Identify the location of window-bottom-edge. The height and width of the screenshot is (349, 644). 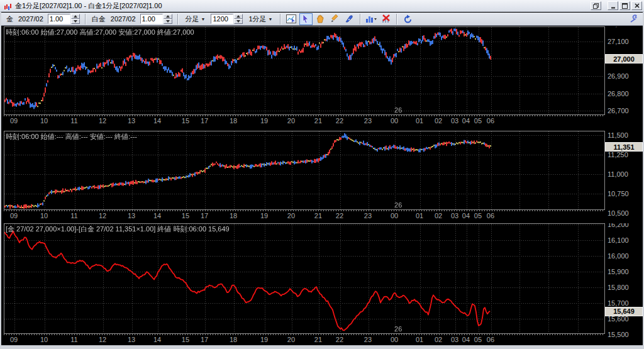
(322, 347).